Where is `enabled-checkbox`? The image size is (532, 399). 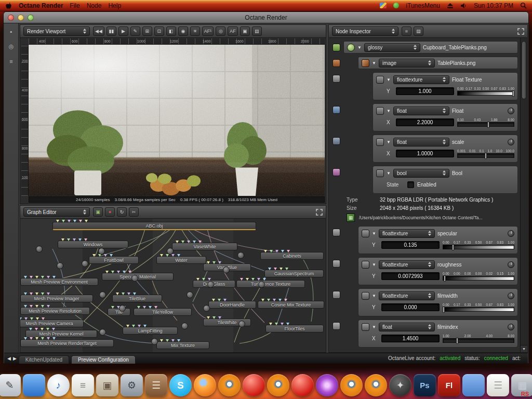
enabled-checkbox is located at coordinates (410, 185).